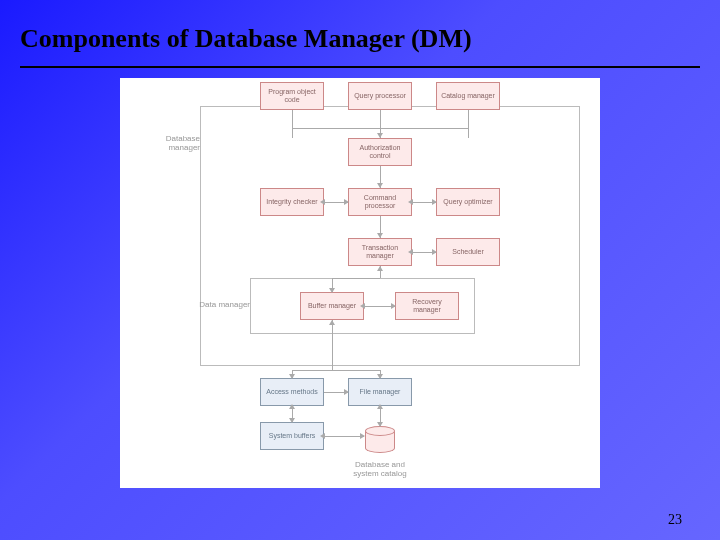  I want to click on label-data-manager: Data manager, so click(220, 304).